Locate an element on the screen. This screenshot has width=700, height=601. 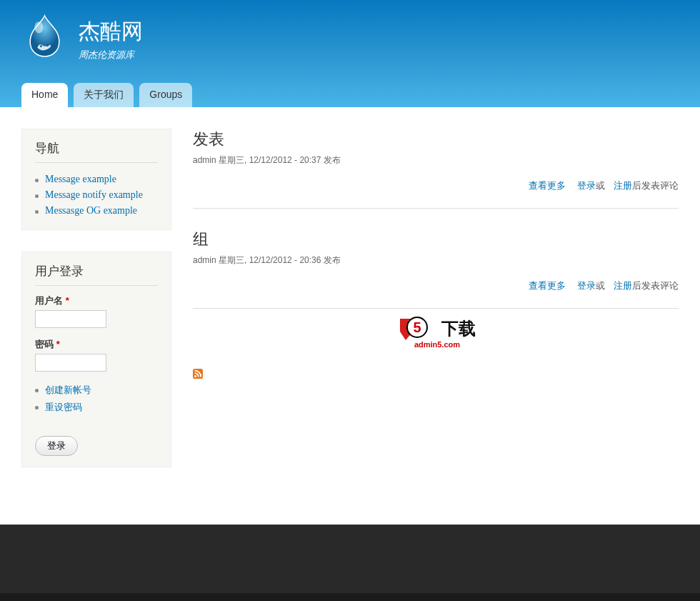
login-button: 登录 is located at coordinates (56, 446).